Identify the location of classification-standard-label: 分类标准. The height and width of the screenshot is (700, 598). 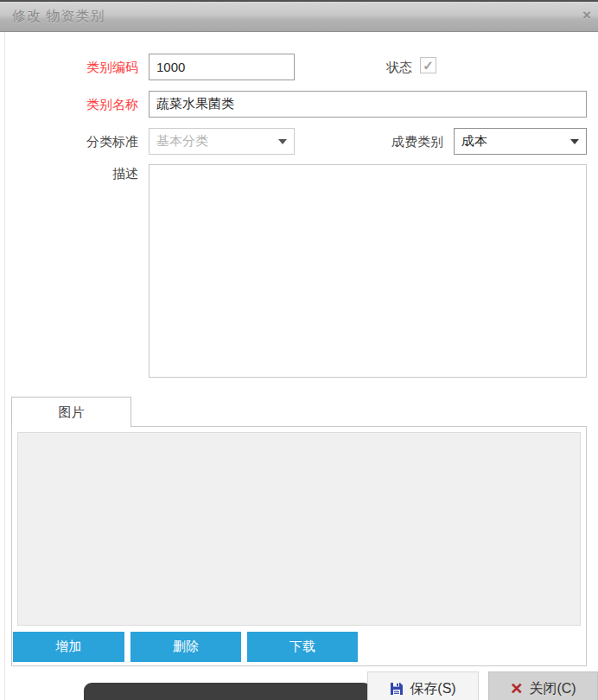
(95, 142).